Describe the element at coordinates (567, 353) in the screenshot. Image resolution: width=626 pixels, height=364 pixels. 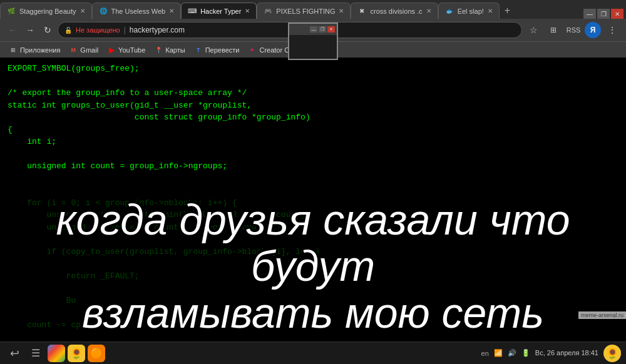
I see `taskbar-clock: Вс, 26 апреля 18:41` at that location.